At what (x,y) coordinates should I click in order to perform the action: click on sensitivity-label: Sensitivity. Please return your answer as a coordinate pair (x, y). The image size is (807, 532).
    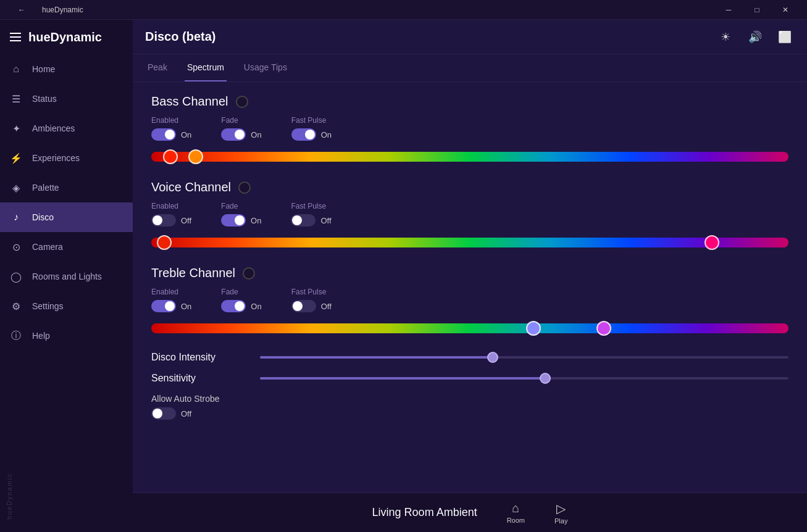
    Looking at the image, I should click on (201, 378).